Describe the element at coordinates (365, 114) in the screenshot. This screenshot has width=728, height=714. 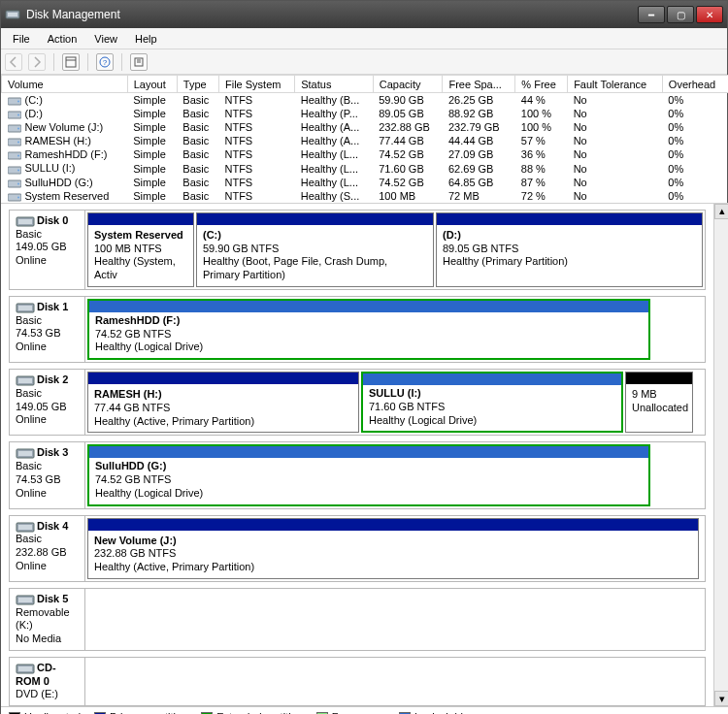
I see `volume-row: (D:)SimpleBasicNTFSHealthy (P...89.05 GB…` at that location.